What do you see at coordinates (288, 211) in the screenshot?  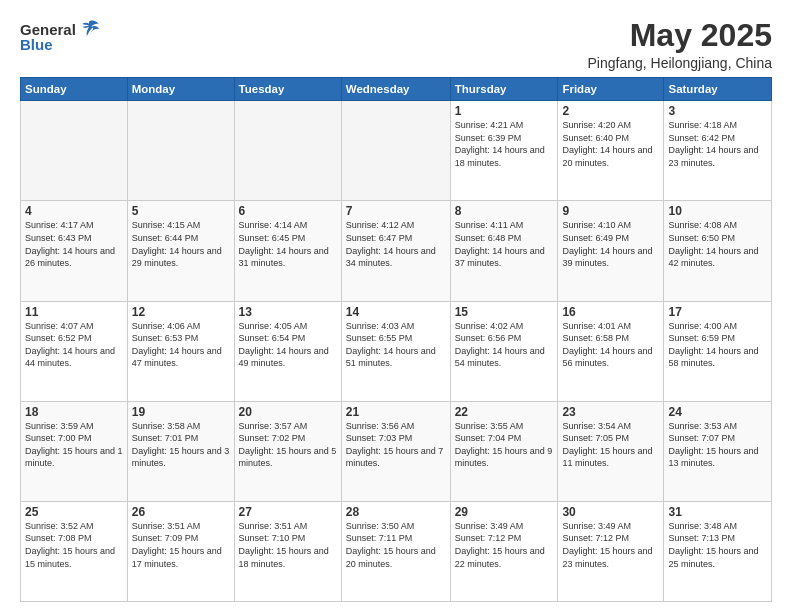 I see `day-number: 6` at bounding box center [288, 211].